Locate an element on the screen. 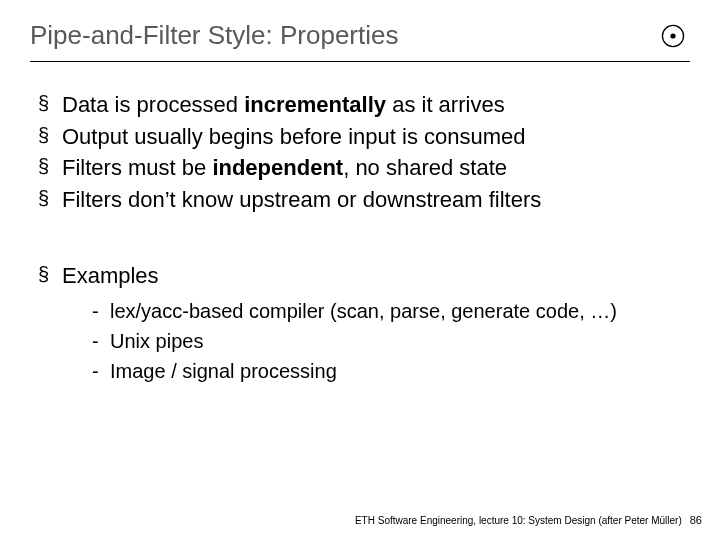 The image size is (720, 540). sub-item: lex/yacc-based compiler (scan, parse, ge… is located at coordinates (391, 311).